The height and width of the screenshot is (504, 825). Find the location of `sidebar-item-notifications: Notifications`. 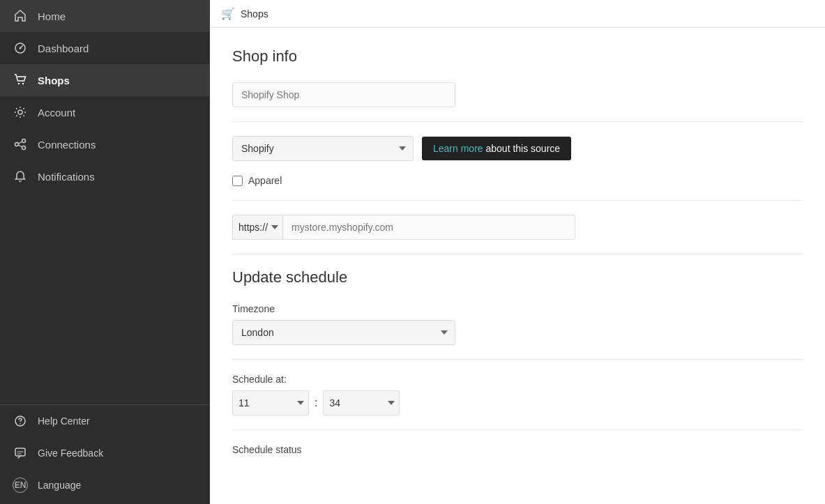

sidebar-item-notifications: Notifications is located at coordinates (105, 176).